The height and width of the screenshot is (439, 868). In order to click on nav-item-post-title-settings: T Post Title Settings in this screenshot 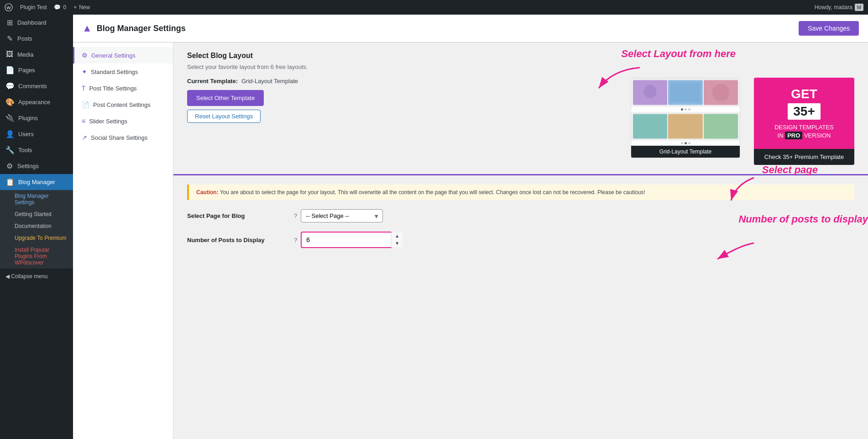, I will do `click(123, 88)`.